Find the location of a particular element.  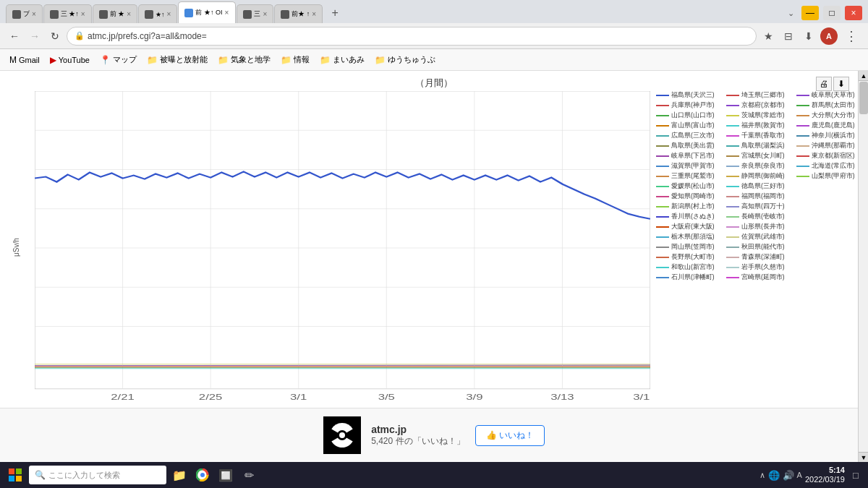

print-btn: 🖨 is located at coordinates (824, 84).